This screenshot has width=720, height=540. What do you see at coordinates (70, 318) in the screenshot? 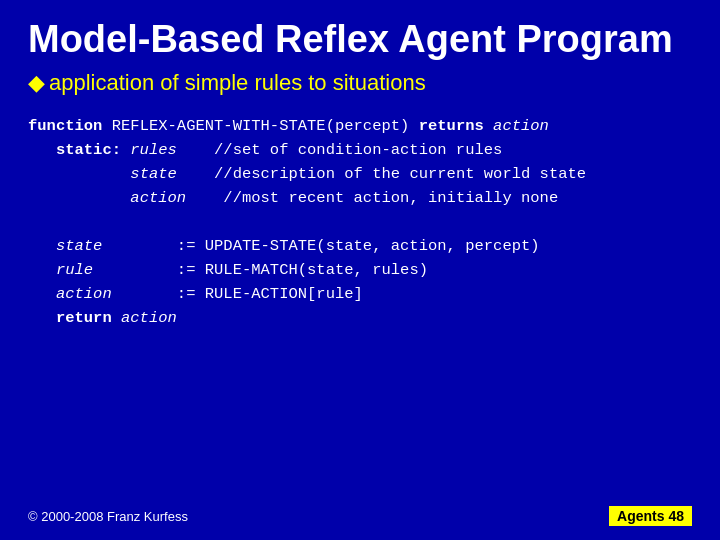
I see `keyword-return: return` at bounding box center [70, 318].